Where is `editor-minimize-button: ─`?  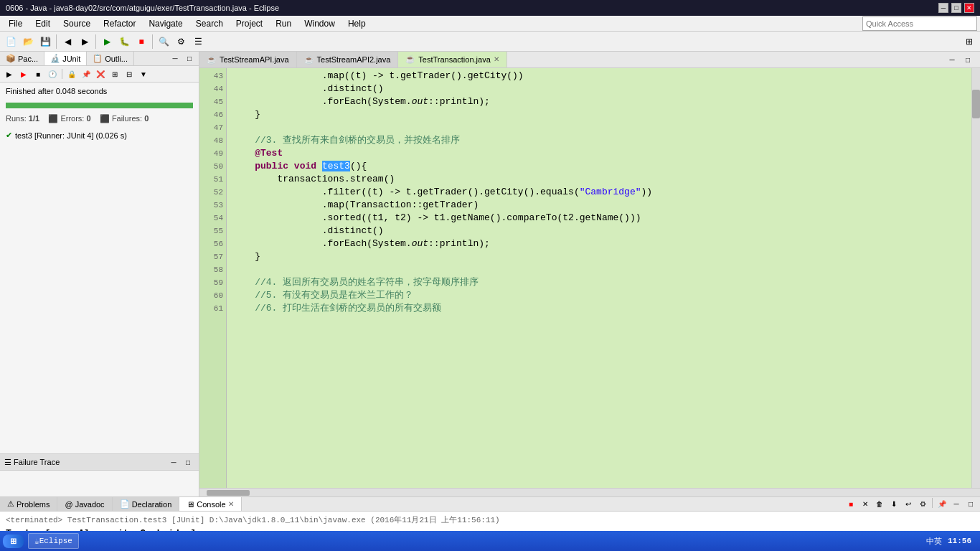 editor-minimize-button: ─ is located at coordinates (952, 60).